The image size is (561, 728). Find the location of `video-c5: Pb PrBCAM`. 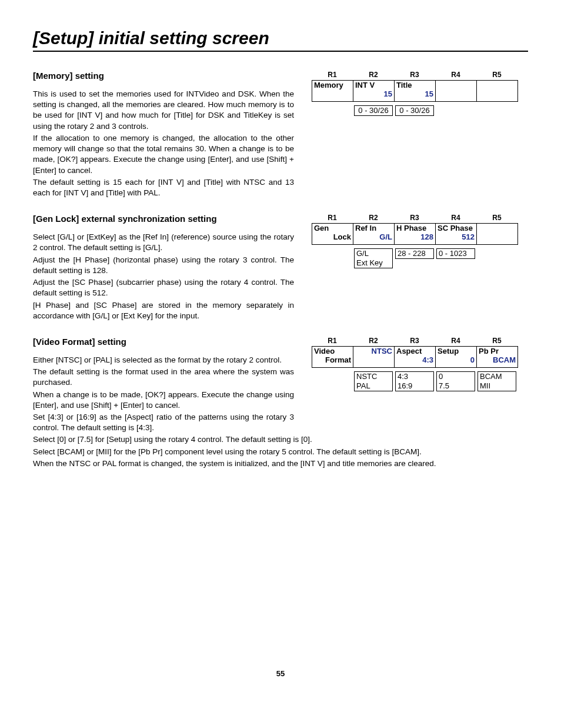

video-c5: Pb PrBCAM is located at coordinates (497, 357).